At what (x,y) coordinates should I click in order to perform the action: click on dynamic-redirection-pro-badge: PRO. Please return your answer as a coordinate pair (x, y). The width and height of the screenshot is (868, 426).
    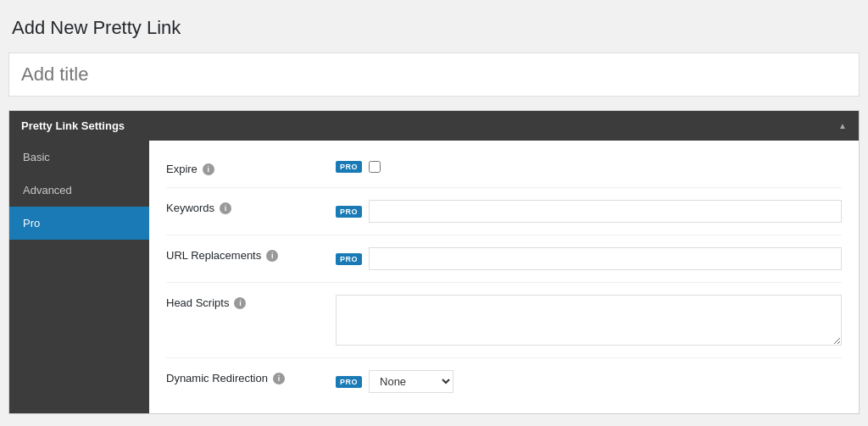
    Looking at the image, I should click on (349, 382).